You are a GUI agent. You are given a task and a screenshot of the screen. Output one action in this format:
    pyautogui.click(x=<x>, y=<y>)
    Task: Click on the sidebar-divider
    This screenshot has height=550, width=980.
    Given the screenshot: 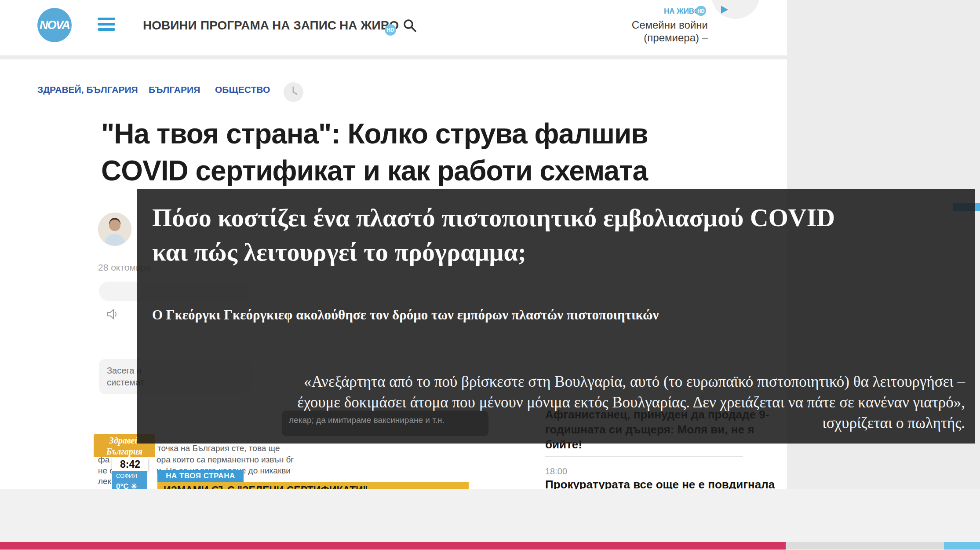 What is the action you would take?
    pyautogui.click(x=644, y=456)
    